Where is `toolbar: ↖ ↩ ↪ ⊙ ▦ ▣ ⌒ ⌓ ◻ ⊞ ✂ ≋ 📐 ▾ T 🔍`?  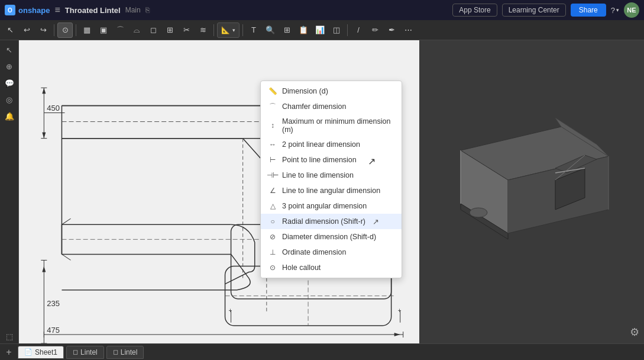
toolbar: ↖ ↩ ↪ ⊙ ▦ ▣ ⌒ ⌓ ◻ ⊞ ✂ ≋ 📐 ▾ T 🔍 is located at coordinates (322, 30).